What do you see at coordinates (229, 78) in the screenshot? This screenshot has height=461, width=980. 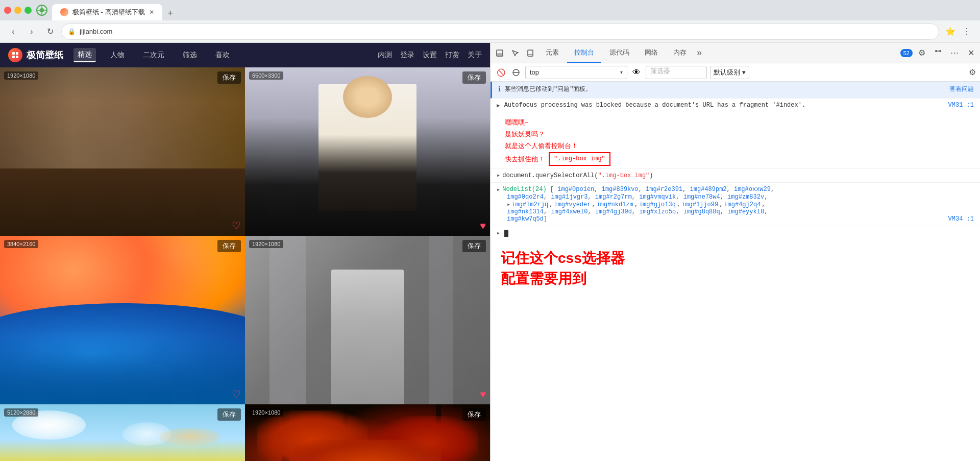 I see `image-1-save-button: 保存` at bounding box center [229, 78].